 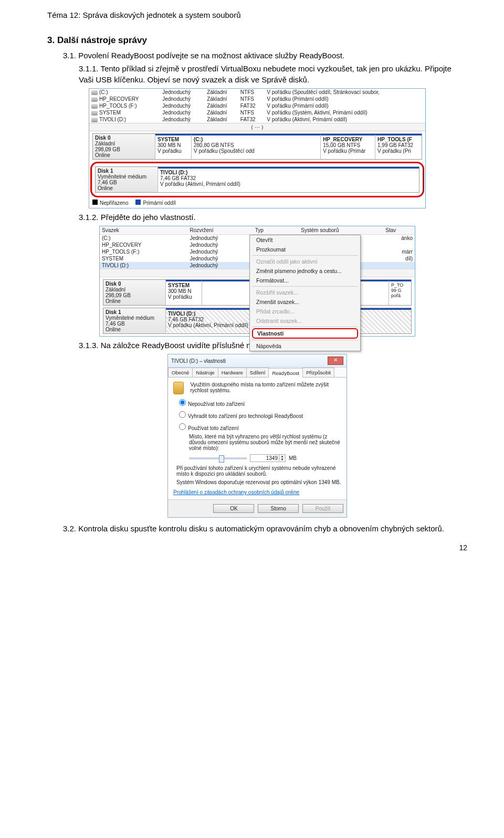 I want to click on radio-use: Používat toto zařízení, so click(x=259, y=426).